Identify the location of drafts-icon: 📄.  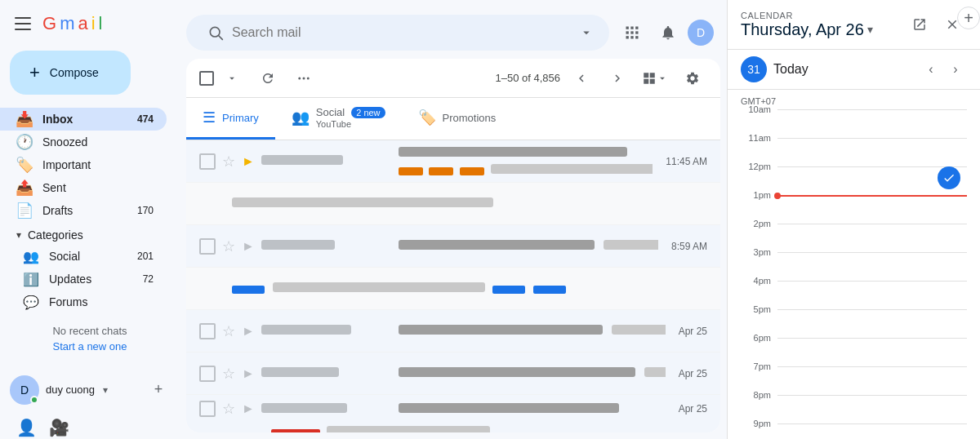
(24, 211).